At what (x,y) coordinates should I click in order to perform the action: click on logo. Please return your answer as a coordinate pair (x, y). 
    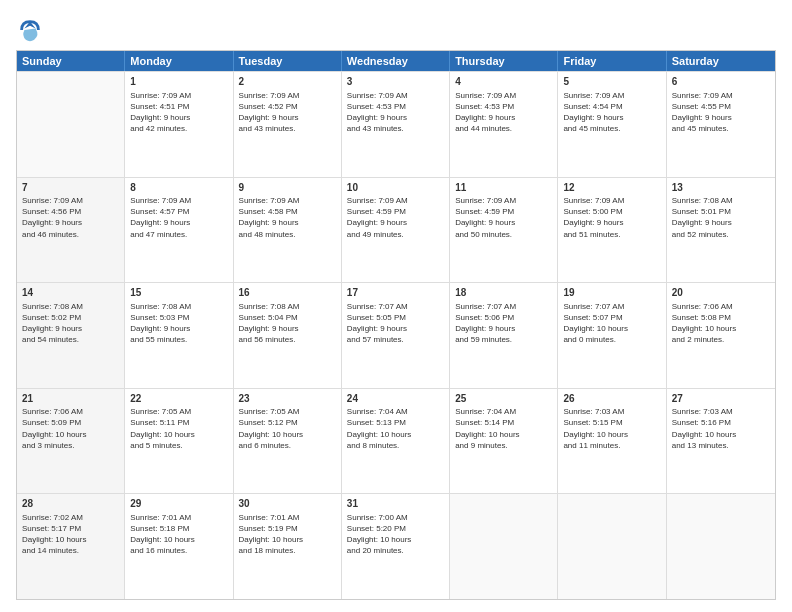
    Looking at the image, I should click on (32, 30).